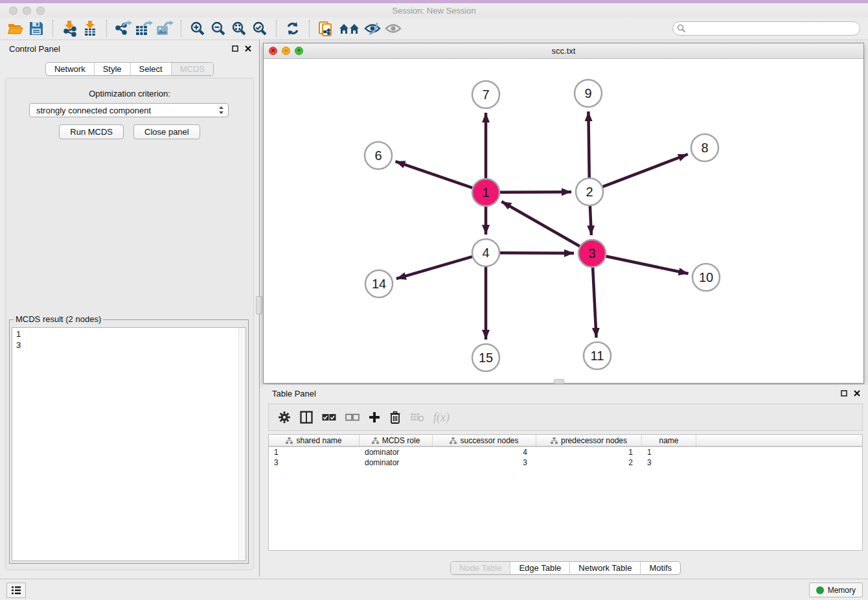 The width and height of the screenshot is (868, 600). Describe the element at coordinates (597, 356) in the screenshot. I see `node-11: 11` at that location.